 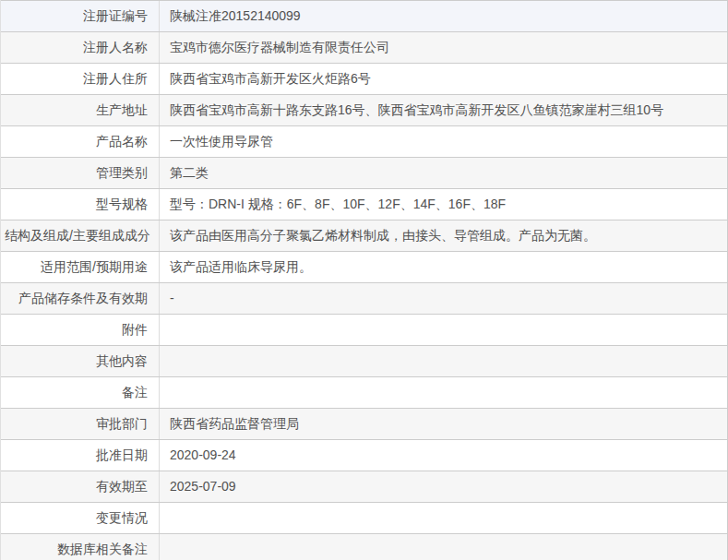 I want to click on row-label: 附件, so click(x=80, y=330).